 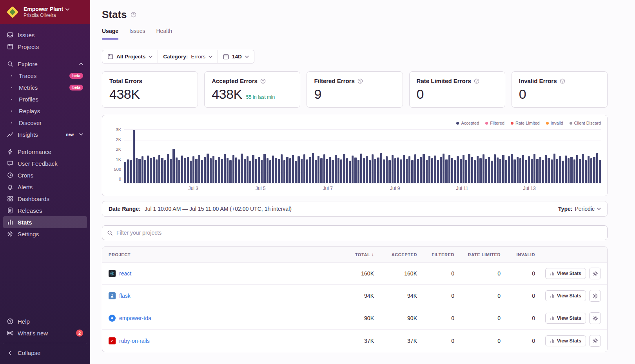 I want to click on sidebar-item-traces: Traces beta, so click(x=45, y=76).